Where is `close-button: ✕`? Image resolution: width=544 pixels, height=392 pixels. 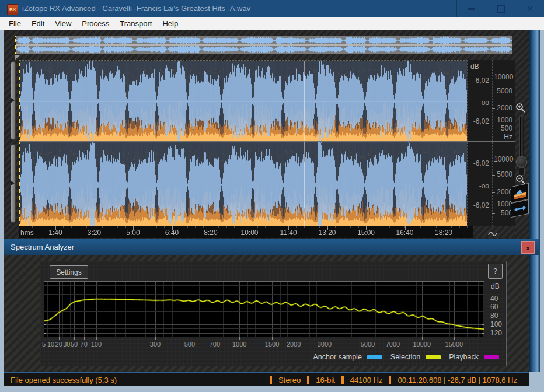 close-button: ✕ is located at coordinates (529, 9).